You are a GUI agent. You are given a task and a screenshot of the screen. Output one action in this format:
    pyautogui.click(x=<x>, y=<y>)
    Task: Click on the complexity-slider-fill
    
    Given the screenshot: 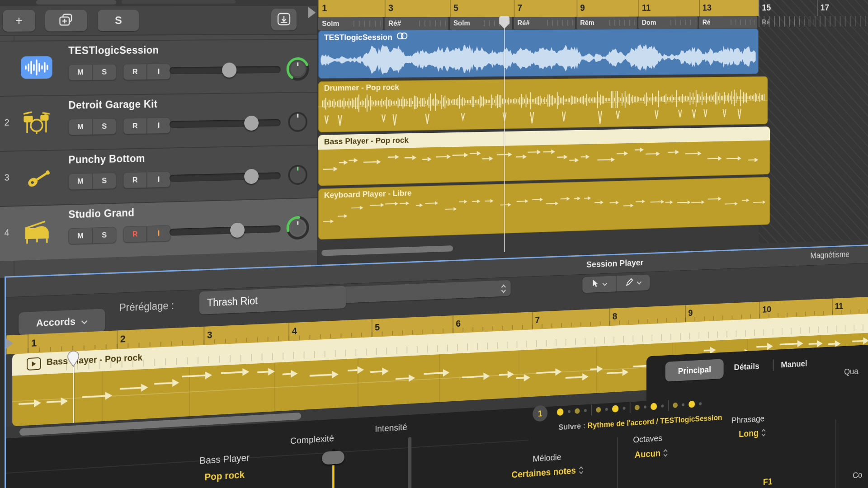 What is the action you would take?
    pyautogui.click(x=334, y=476)
    